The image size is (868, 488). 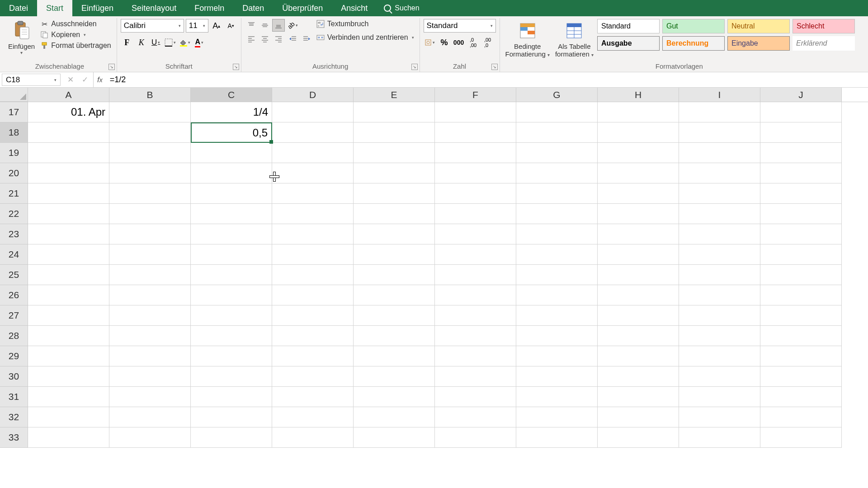 What do you see at coordinates (69, 437) in the screenshot?
I see `cell-A33` at bounding box center [69, 437].